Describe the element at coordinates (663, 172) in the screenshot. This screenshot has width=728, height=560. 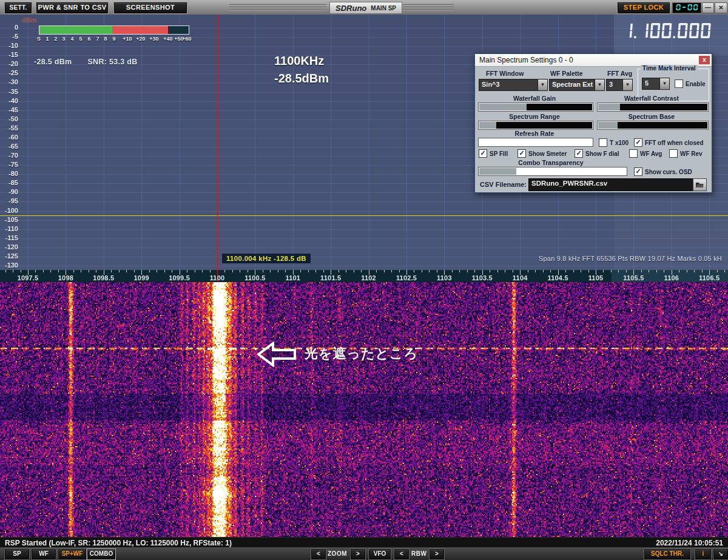
I see `show-curs-osd-checkbox: ✓ Show curs. OSD` at that location.